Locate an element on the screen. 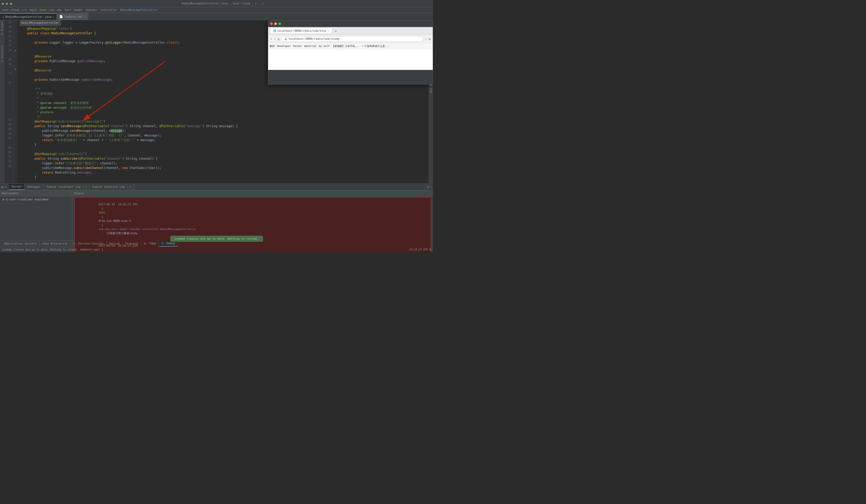  deployment-server-icon: 🖥 is located at coordinates (7, 200).